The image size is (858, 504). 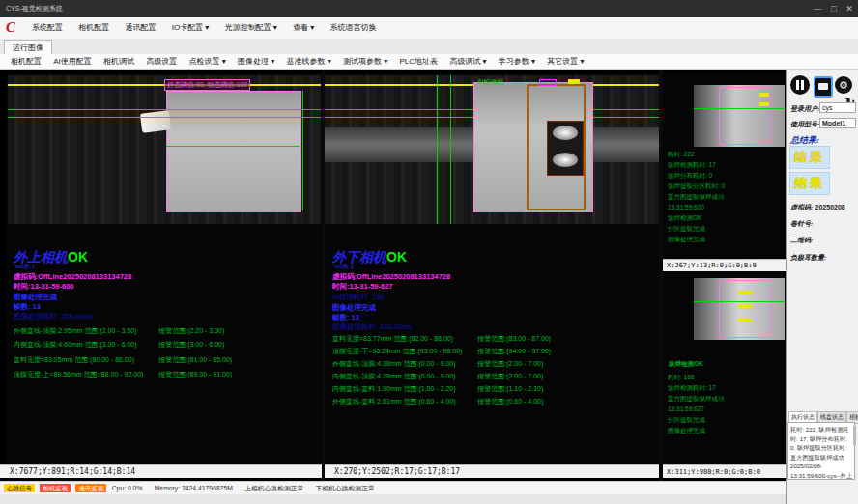 I want to click on alarm-range: 报警范围:(3.00 - 6.00), so click(x=191, y=345).